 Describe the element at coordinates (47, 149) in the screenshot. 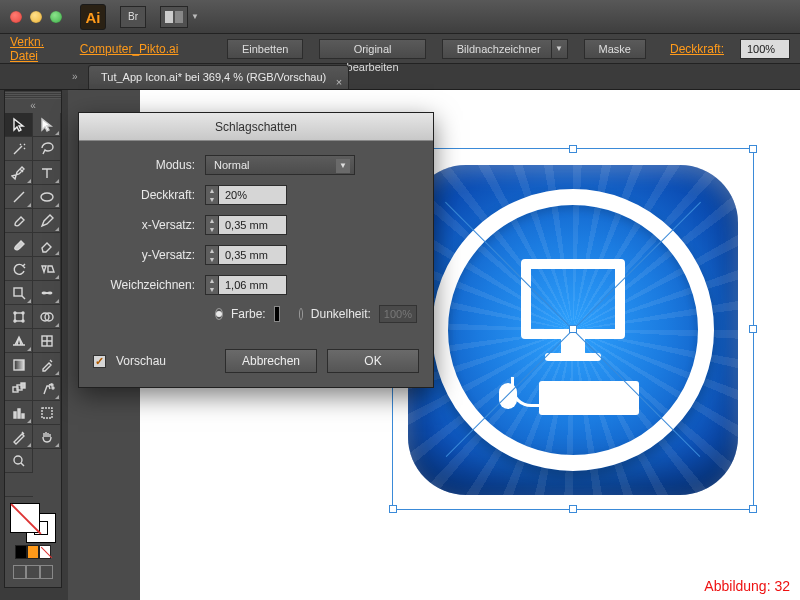

I see `lasso-tool` at that location.